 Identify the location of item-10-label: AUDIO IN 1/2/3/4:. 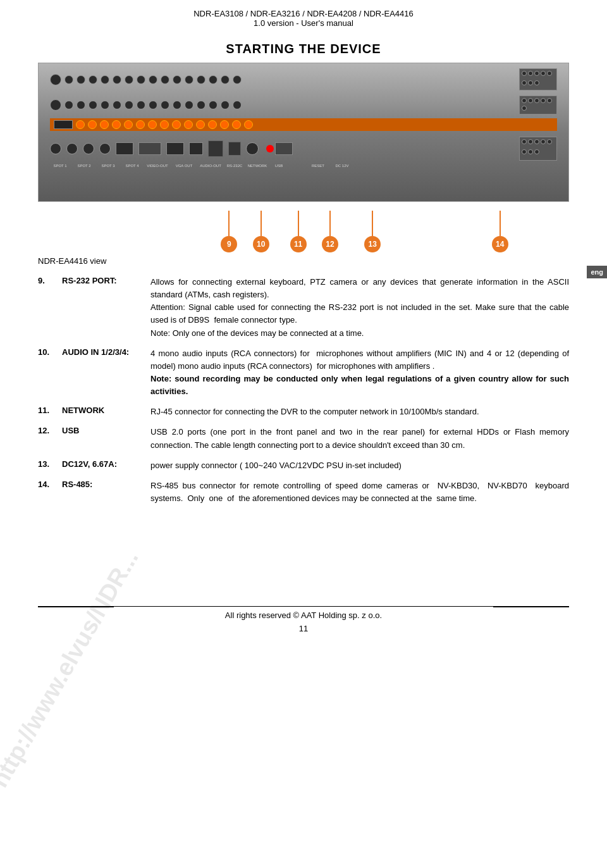
(106, 352).